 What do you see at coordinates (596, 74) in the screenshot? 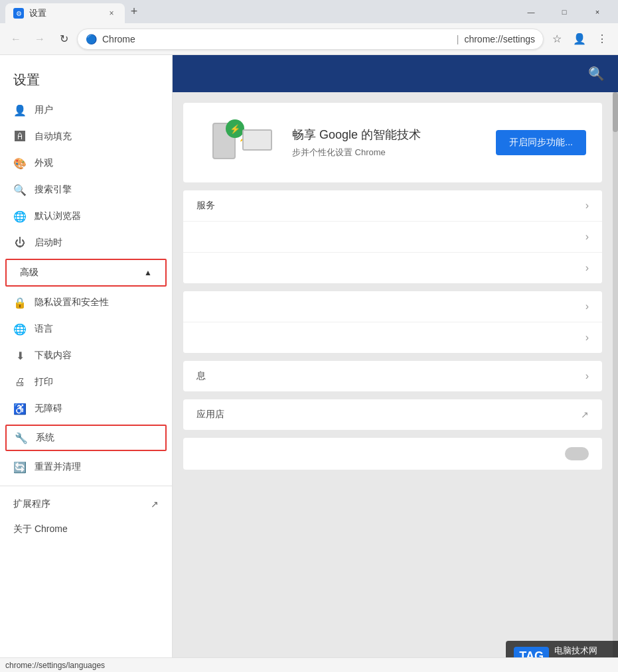
I see `header-search-icon: 🔍` at bounding box center [596, 74].